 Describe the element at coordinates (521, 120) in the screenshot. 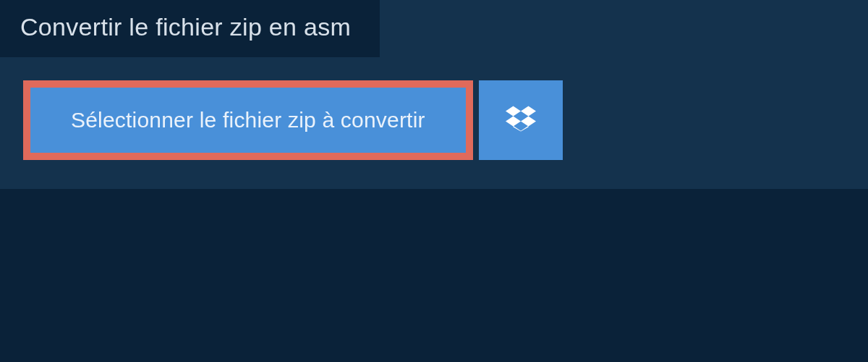

I see `dropbox-button` at that location.